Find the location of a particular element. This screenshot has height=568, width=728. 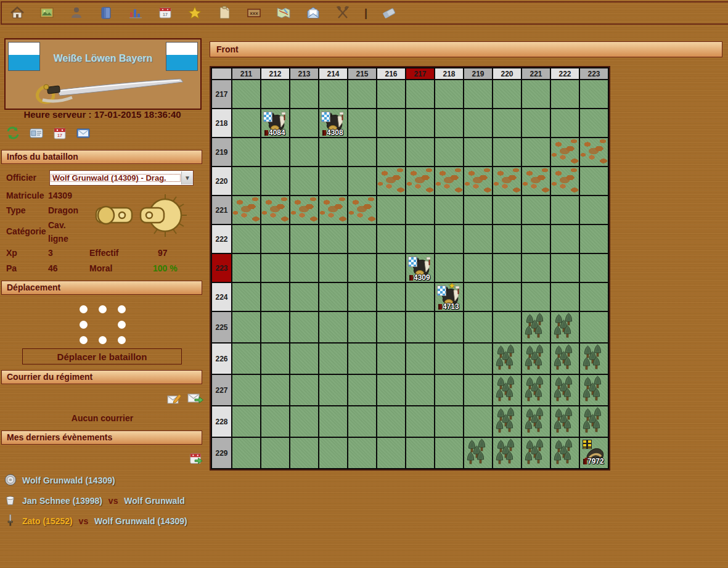

direction-dot-w is located at coordinates (84, 324).